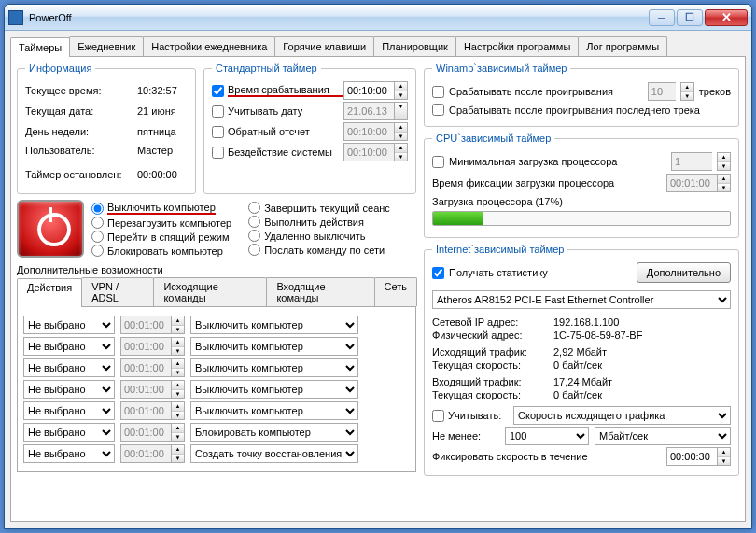  What do you see at coordinates (325, 47) in the screenshot?
I see `tab-3: Горячие клавиши` at bounding box center [325, 47].